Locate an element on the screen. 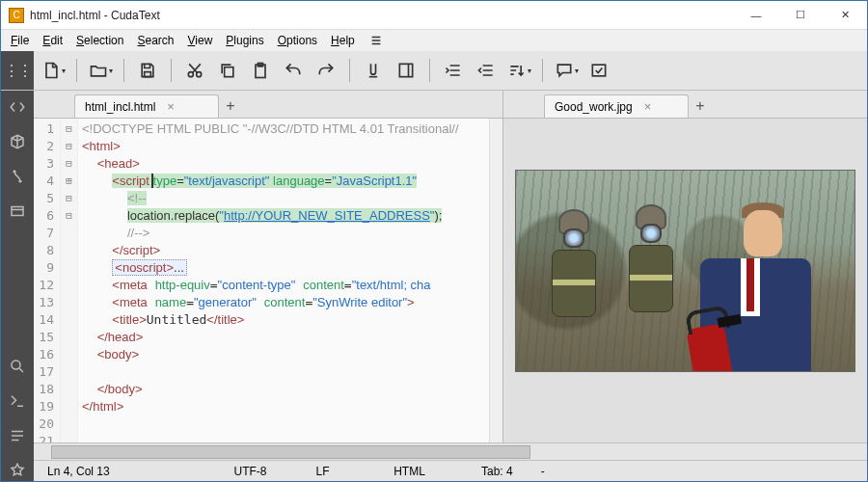 The width and height of the screenshot is (868, 482). tabs-icon is located at coordinates (17, 211).